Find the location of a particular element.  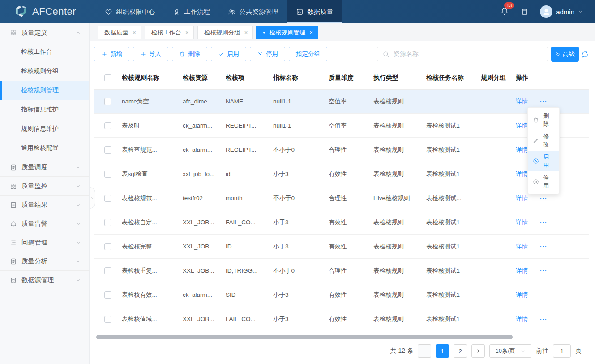

nav-item-1: 工作流程 is located at coordinates (192, 12).